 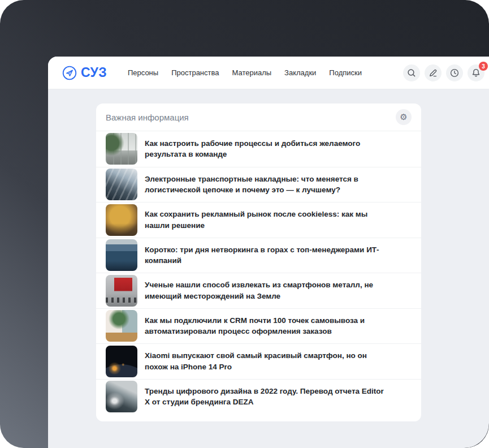 I want to click on nav-item-bookmarks: Закладки, so click(x=300, y=72).